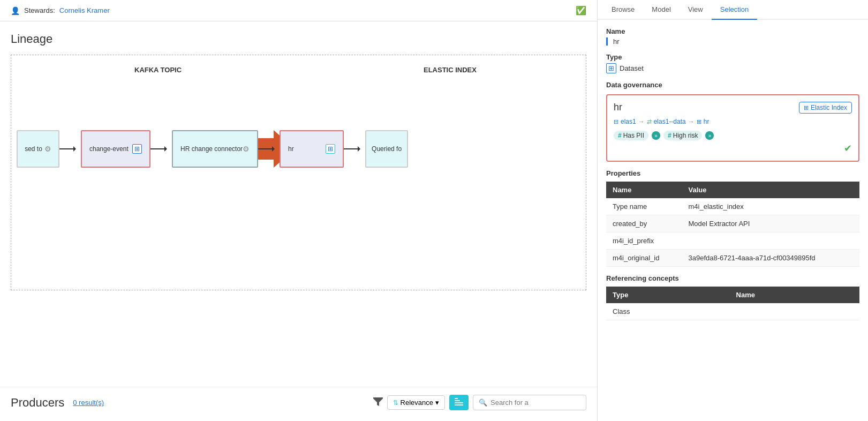  I want to click on elastic-index-badge: ⊞ Elastic Index, so click(826, 108).